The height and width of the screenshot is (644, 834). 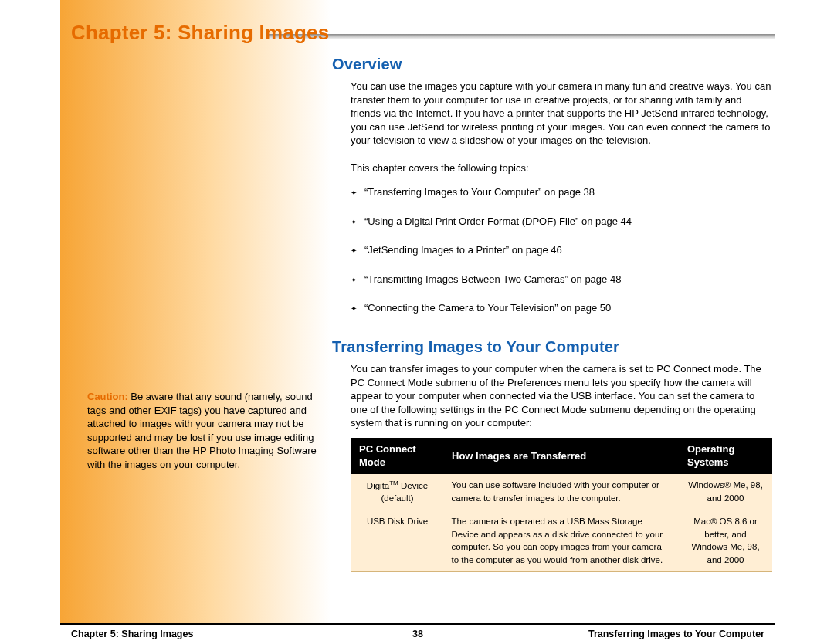 I want to click on cell-desc: The camera is operated as a USB Mass Sto…, so click(x=562, y=541).